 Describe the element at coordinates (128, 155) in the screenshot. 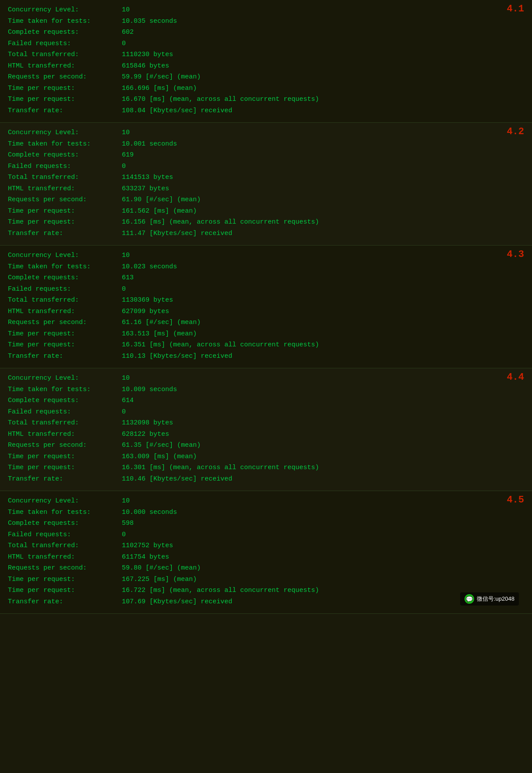

I see `row-value: 619` at that location.